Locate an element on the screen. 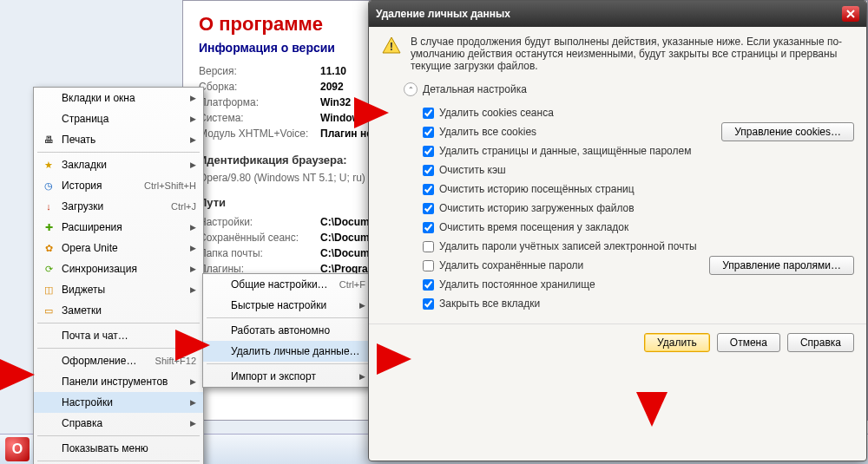 This screenshot has height=464, width=868. menu-item: 🖶Печать▶ is located at coordinates (118, 140).